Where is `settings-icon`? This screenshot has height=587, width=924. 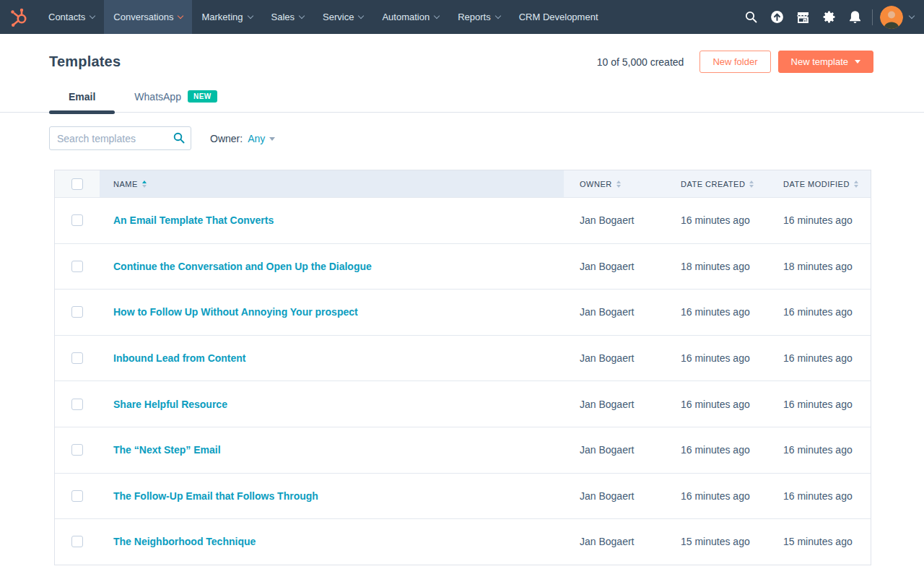
settings-icon is located at coordinates (829, 17).